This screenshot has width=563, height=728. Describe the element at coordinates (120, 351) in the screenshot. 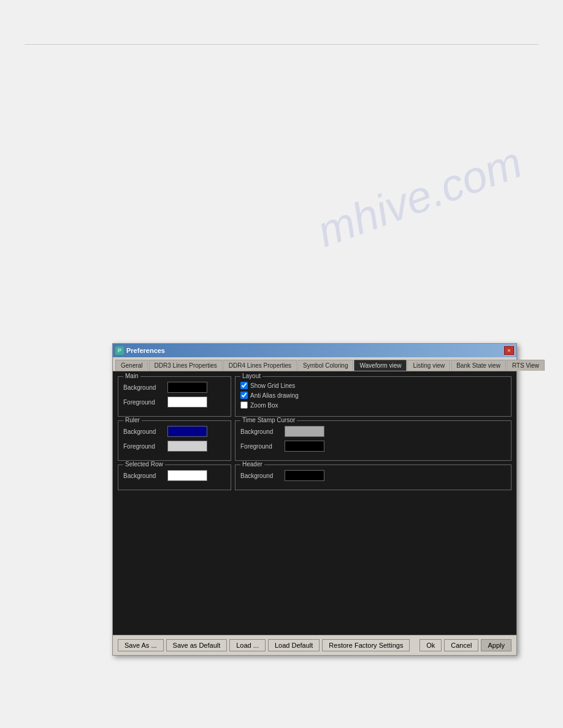

I see `dialog-app-icon: P` at that location.